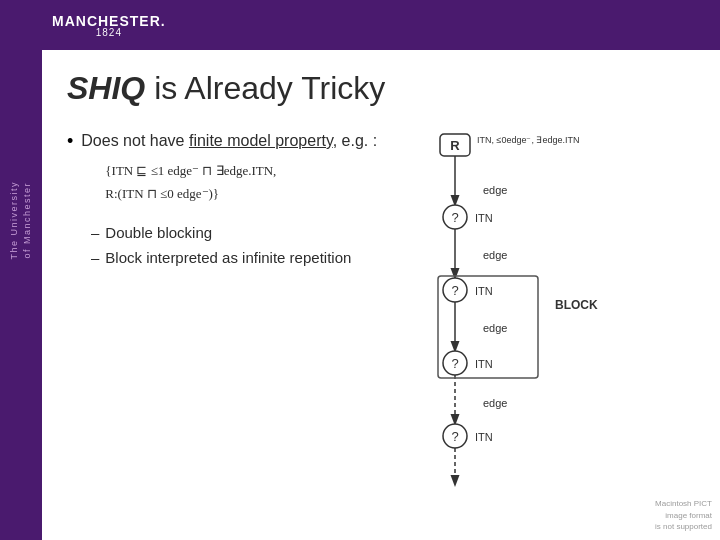  What do you see at coordinates (684, 515) in the screenshot?
I see `bottom-note: Macintosh PICT image format is not suppo…` at bounding box center [684, 515].